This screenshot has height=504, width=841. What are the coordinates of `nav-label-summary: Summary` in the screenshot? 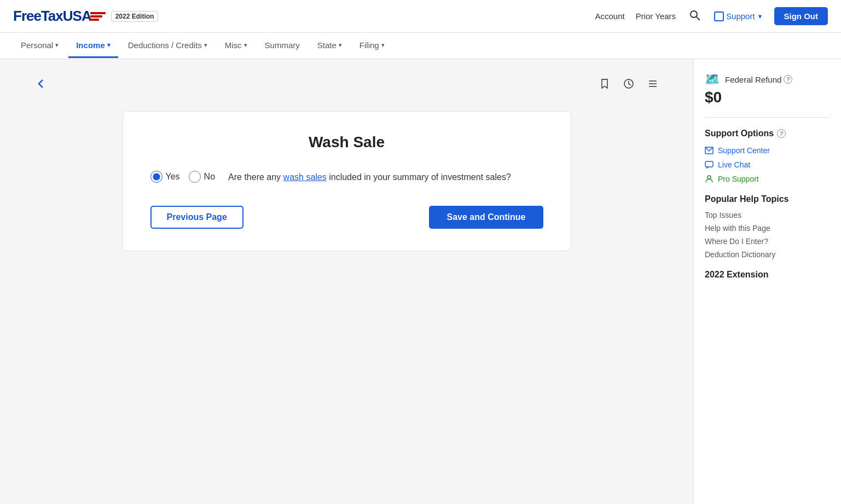 It's located at (282, 45).